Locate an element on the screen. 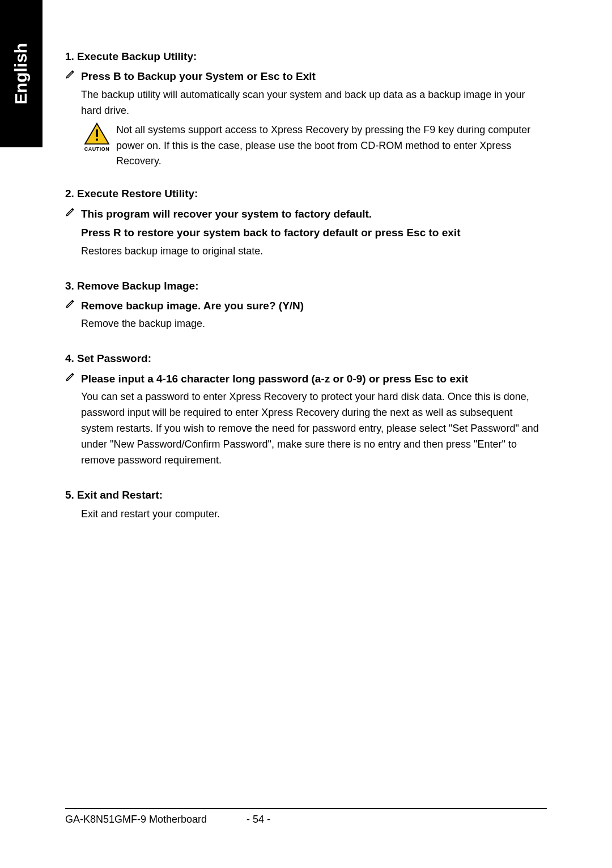  caution-label: CAUTION is located at coordinates (97, 150).